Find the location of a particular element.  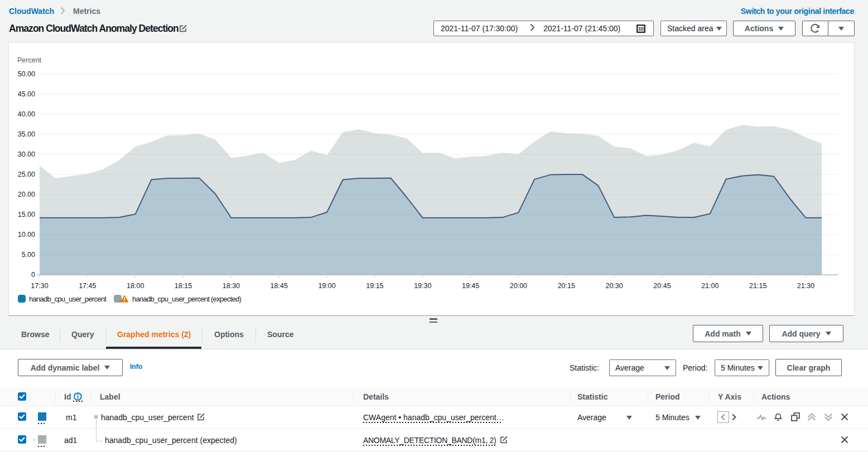

svg-text: 20:30 is located at coordinates (614, 286).